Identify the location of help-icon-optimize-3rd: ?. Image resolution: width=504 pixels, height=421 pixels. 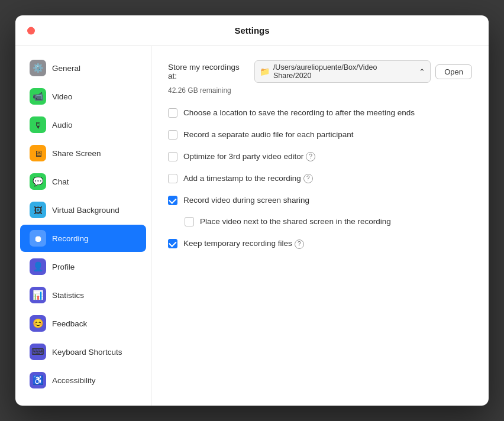
(311, 157).